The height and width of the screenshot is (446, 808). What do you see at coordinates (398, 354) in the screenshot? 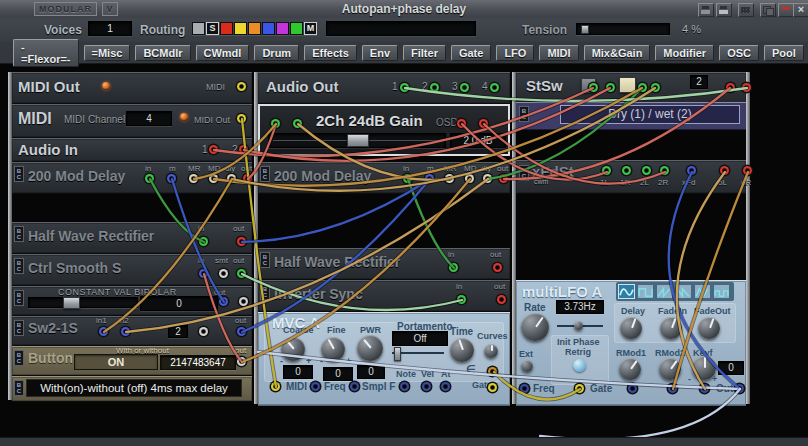
I see `portamento-slider-handle` at bounding box center [398, 354].